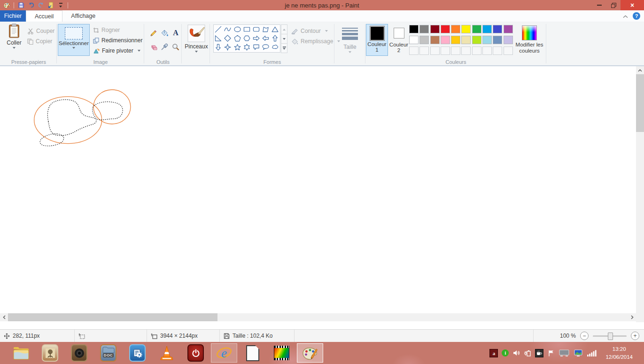 The width and height of the screenshot is (644, 364). What do you see at coordinates (164, 47) in the screenshot?
I see `color-picker-tool` at bounding box center [164, 47].